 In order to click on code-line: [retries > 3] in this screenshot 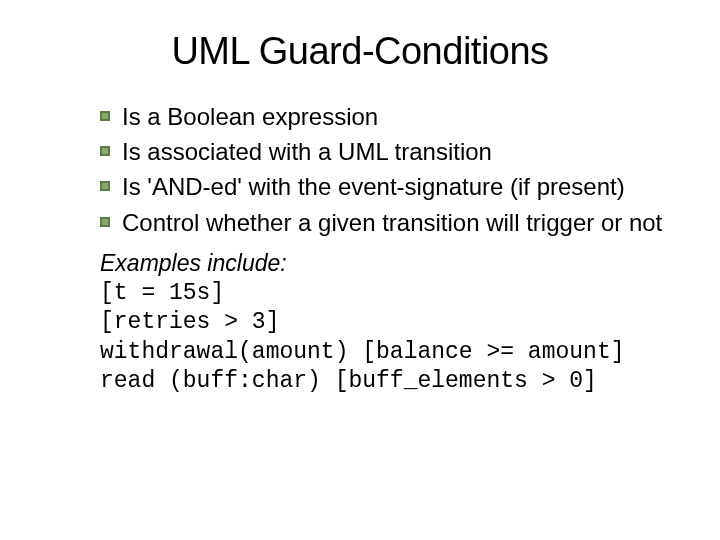, I will do `click(385, 322)`.